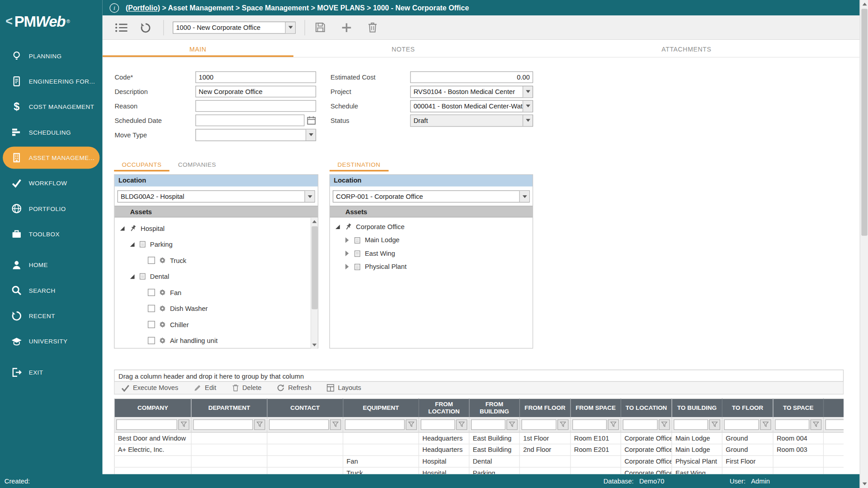 This screenshot has width=868, height=488. Describe the element at coordinates (472, 120) in the screenshot. I see `status-select: Draft` at that location.